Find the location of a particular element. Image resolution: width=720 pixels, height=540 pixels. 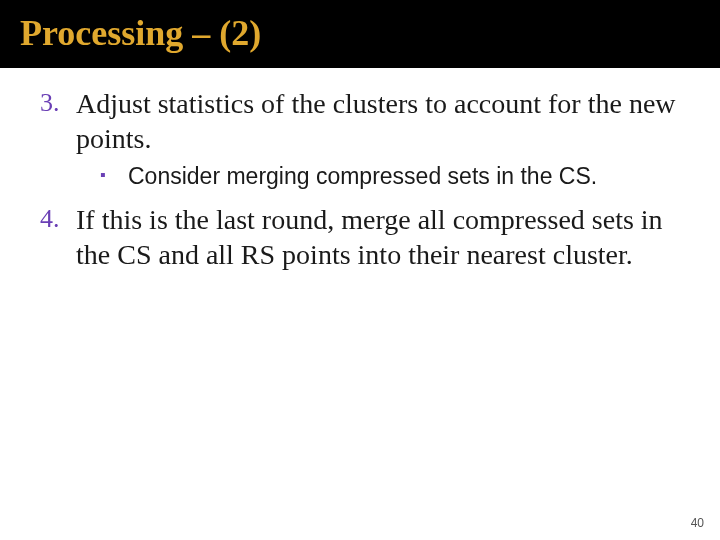

list-text: Adjust statistics of the clusters to acc… is located at coordinates (378, 121).